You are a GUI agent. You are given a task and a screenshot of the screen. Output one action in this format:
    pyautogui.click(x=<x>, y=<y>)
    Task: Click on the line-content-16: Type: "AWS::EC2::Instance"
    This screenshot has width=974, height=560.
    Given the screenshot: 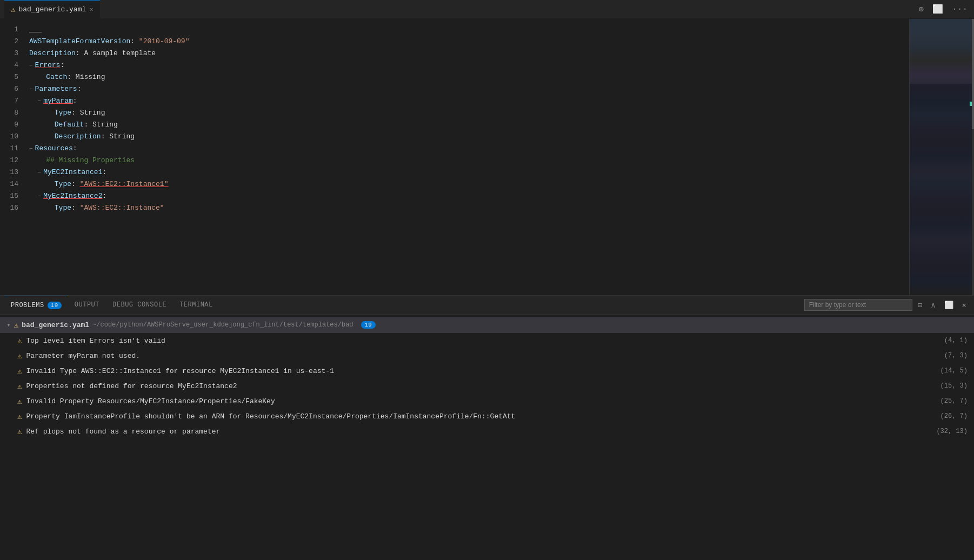 What is the action you would take?
    pyautogui.click(x=468, y=208)
    